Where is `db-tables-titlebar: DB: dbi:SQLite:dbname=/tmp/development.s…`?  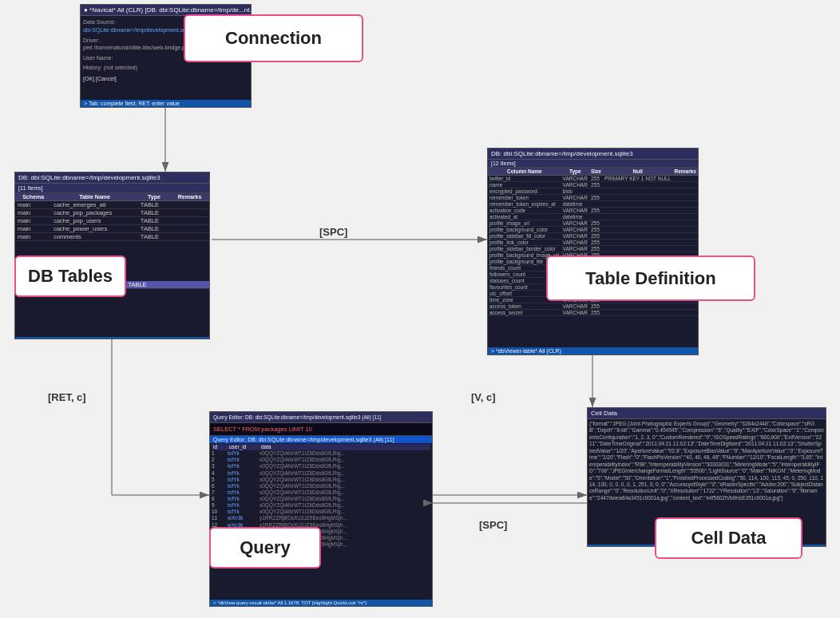 db-tables-titlebar: DB: dbi:SQLite:dbname=/tmp/development.s… is located at coordinates (112, 178).